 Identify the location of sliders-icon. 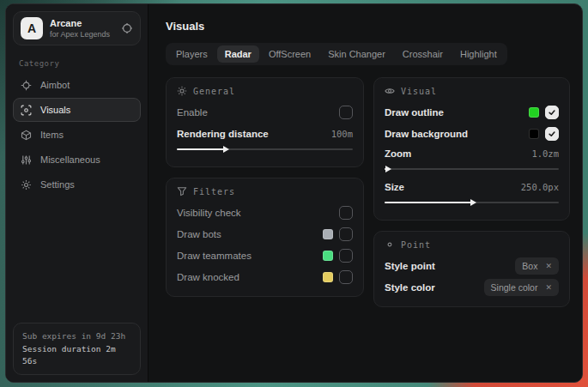
(26, 160).